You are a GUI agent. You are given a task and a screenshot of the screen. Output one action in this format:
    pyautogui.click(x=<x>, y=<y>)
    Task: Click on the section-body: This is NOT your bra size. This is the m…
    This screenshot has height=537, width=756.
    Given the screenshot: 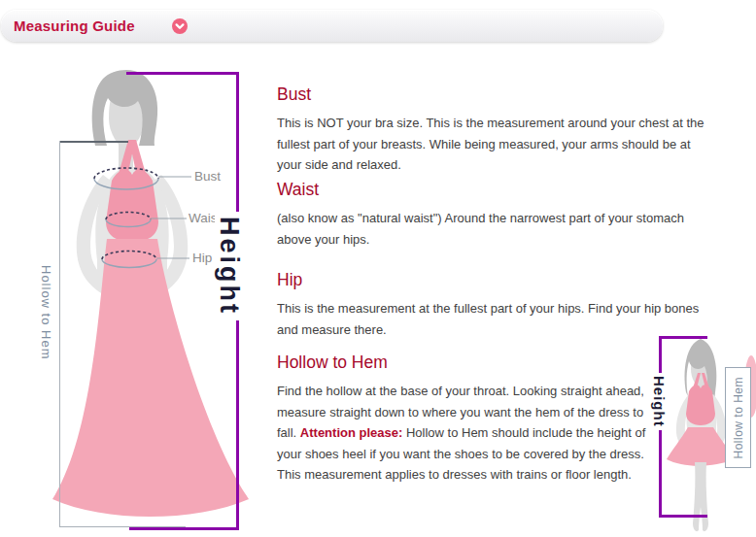 What is the action you would take?
    pyautogui.click(x=497, y=144)
    